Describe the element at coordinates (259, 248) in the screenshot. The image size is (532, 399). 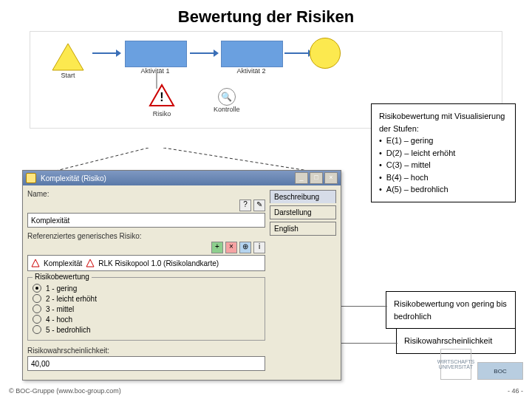
I see `info-icon: i` at that location.